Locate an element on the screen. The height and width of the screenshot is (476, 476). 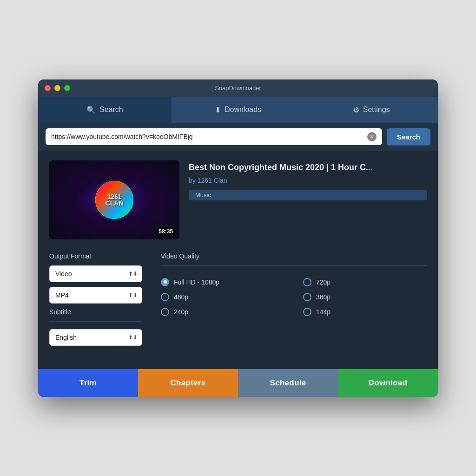
quality-option-360p: 360p is located at coordinates (365, 297).